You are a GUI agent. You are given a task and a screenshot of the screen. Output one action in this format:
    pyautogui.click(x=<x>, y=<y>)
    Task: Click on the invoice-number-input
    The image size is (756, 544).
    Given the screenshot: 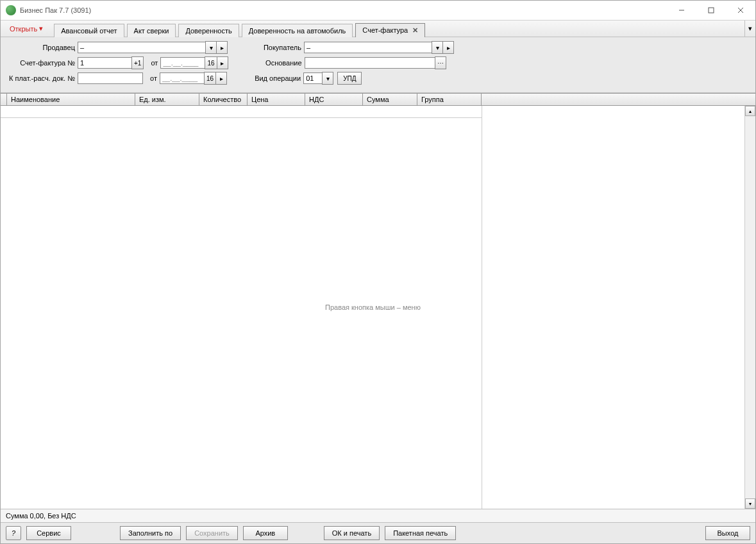 What is the action you would take?
    pyautogui.click(x=105, y=63)
    